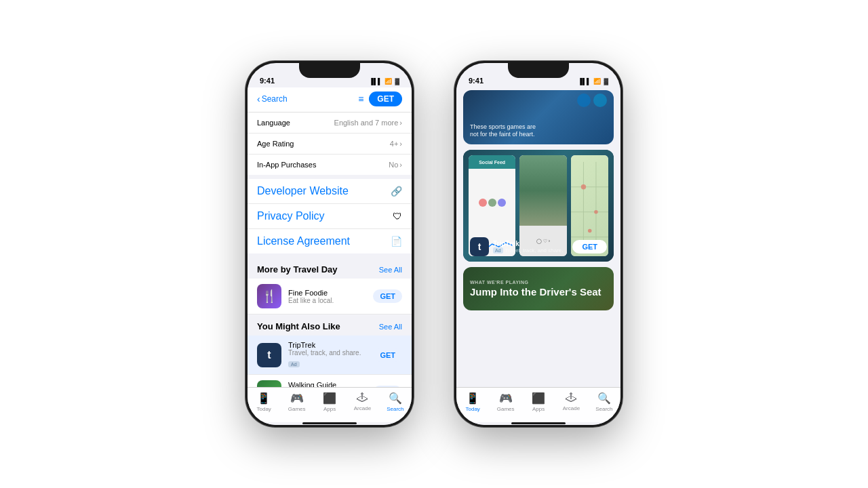 The width and height of the screenshot is (868, 488). I want to click on sports-card-text: These sports games are not for the faint…, so click(504, 131).